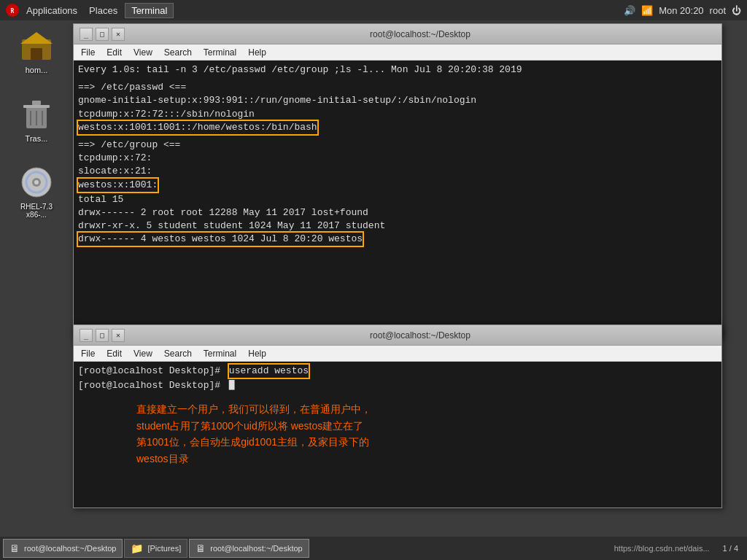  I want to click on terminal-titlebar-1: _ □ ✕ root@localhost:~/Desktop, so click(398, 34).